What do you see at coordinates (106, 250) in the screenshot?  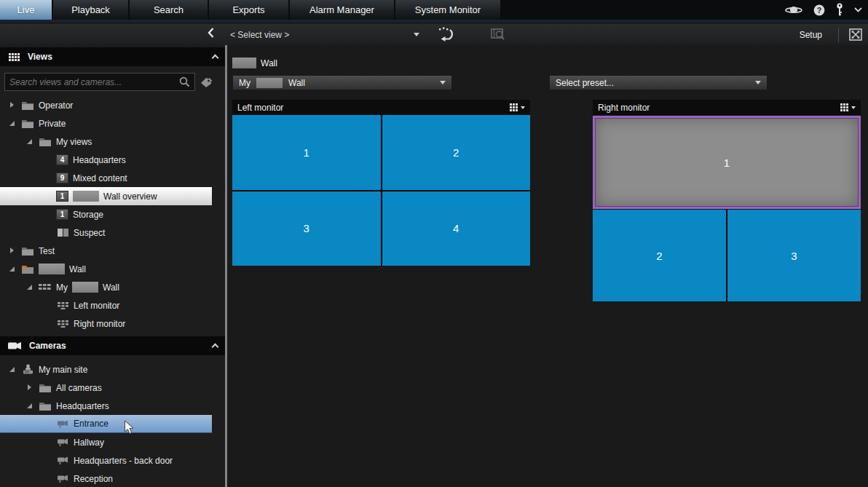 I see `view-item-test: Test` at bounding box center [106, 250].